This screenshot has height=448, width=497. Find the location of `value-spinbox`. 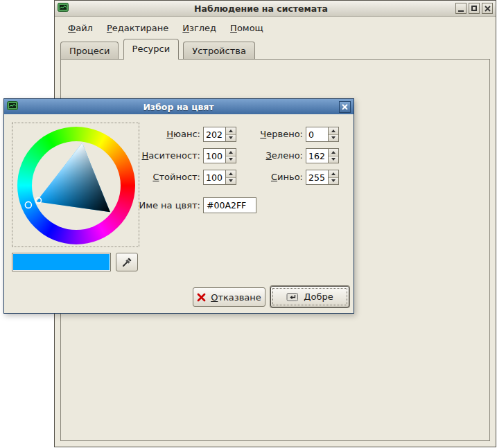

value-spinbox is located at coordinates (220, 177).